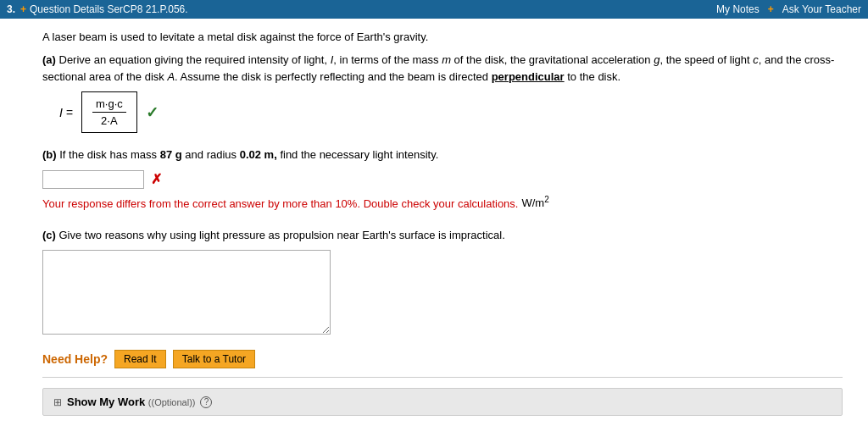 The height and width of the screenshot is (426, 868). Describe the element at coordinates (442, 37) in the screenshot. I see `intro-text: A laser beam is used to levitate a metal…` at that location.